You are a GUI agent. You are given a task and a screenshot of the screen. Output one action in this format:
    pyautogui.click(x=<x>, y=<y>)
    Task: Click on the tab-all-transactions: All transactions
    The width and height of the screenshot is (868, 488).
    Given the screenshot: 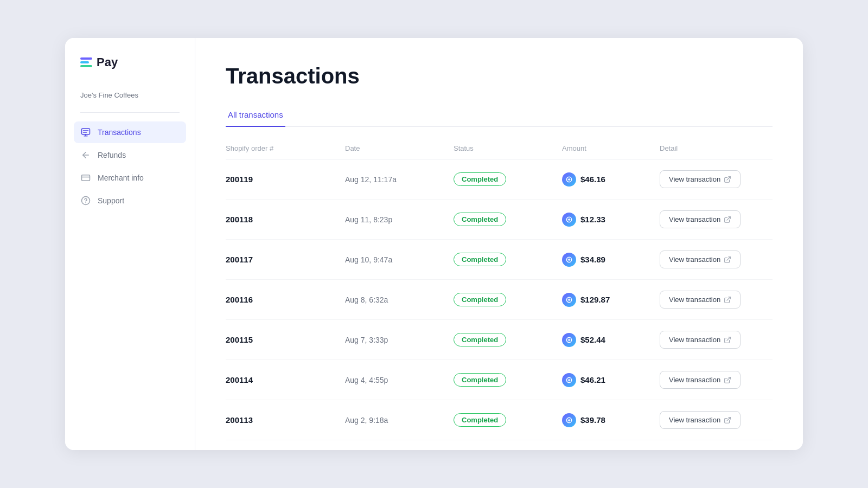 What is the action you would take?
    pyautogui.click(x=256, y=116)
    